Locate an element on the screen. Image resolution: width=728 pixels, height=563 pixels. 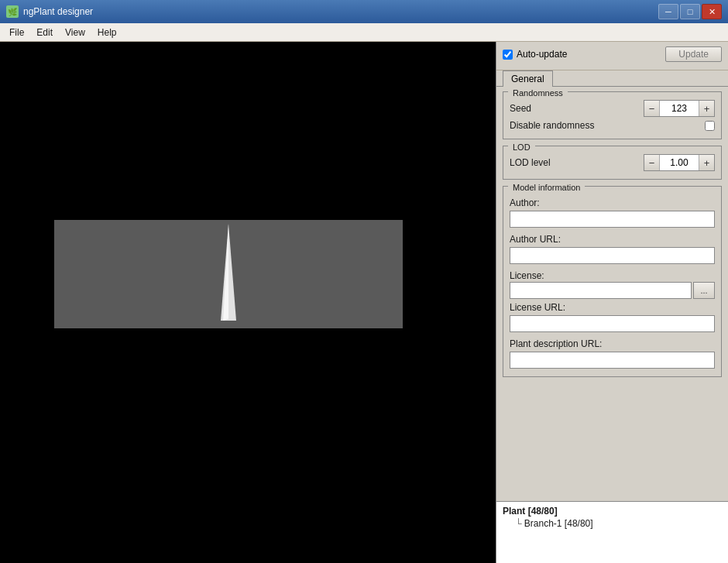
model-info-group-title: Model information is located at coordinates (547, 187).